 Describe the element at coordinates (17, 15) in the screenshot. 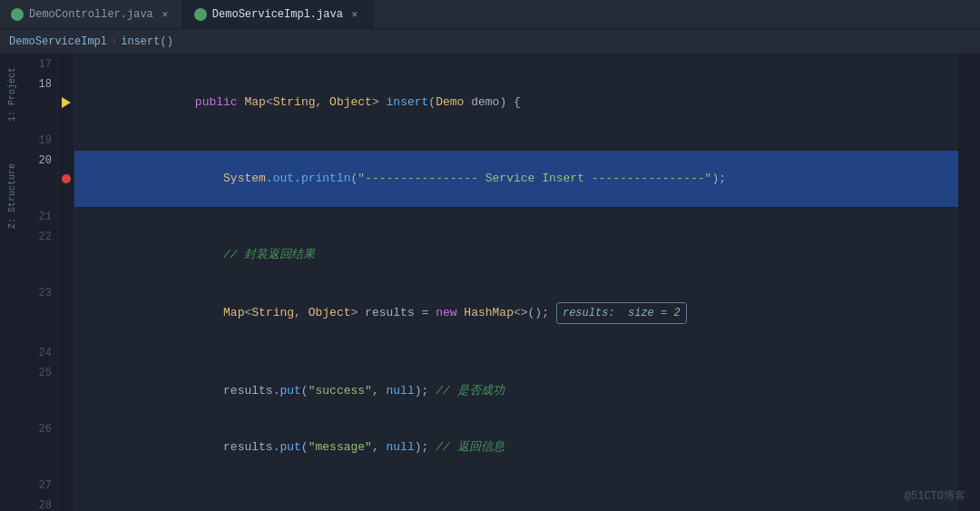

I see `java-file-icon` at that location.